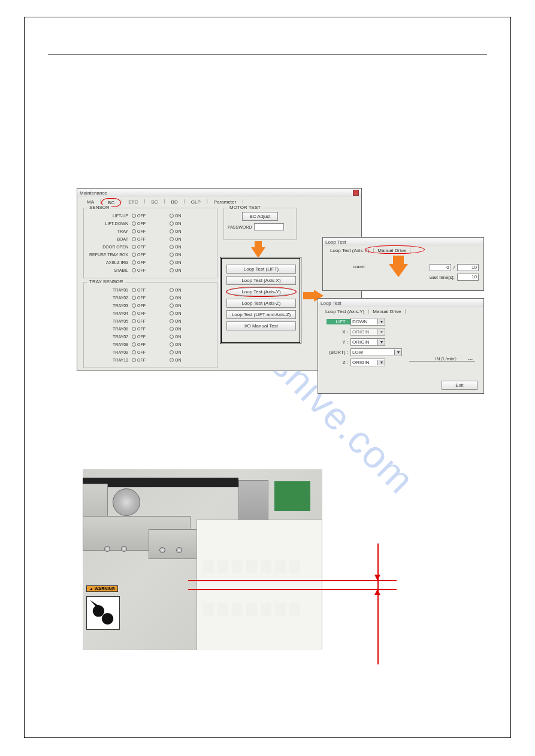  I want to click on loop2-title: Loop Test, so click(331, 303).